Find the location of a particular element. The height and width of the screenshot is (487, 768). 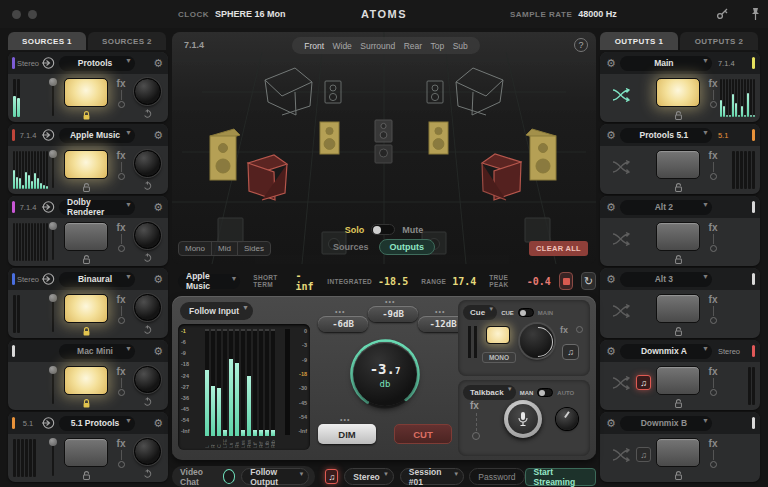

sources-layer-button: Sources is located at coordinates (351, 247).